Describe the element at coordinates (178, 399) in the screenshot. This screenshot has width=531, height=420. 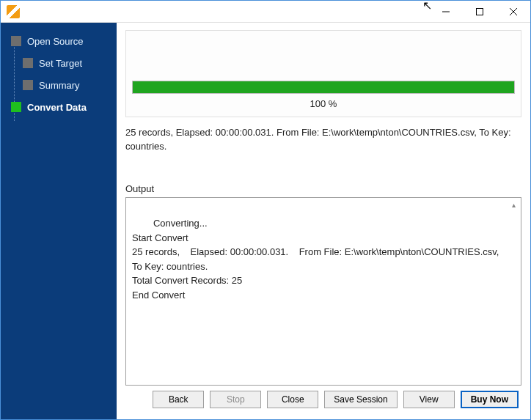
I see `back-button: Back` at that location.